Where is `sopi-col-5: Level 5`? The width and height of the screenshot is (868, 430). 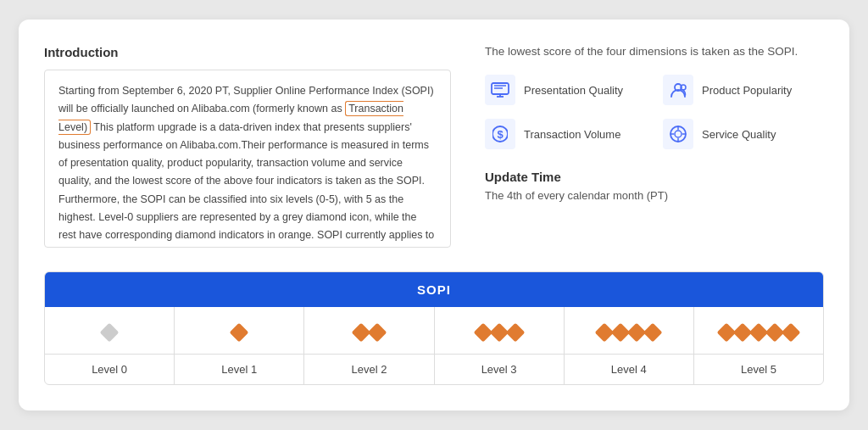
sopi-col-5: Level 5 is located at coordinates (759, 346).